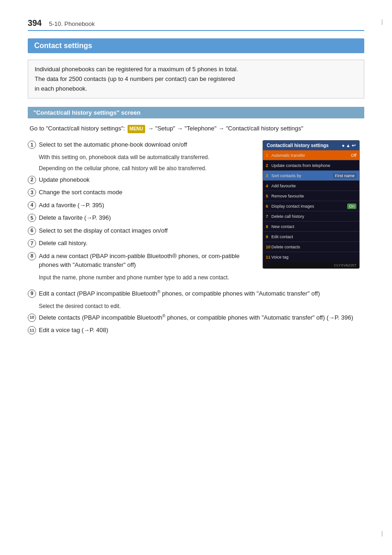 The image size is (392, 555). What do you see at coordinates (311, 176) in the screenshot?
I see `screenshot-row-3: 3 Sort contacts by First name` at bounding box center [311, 176].